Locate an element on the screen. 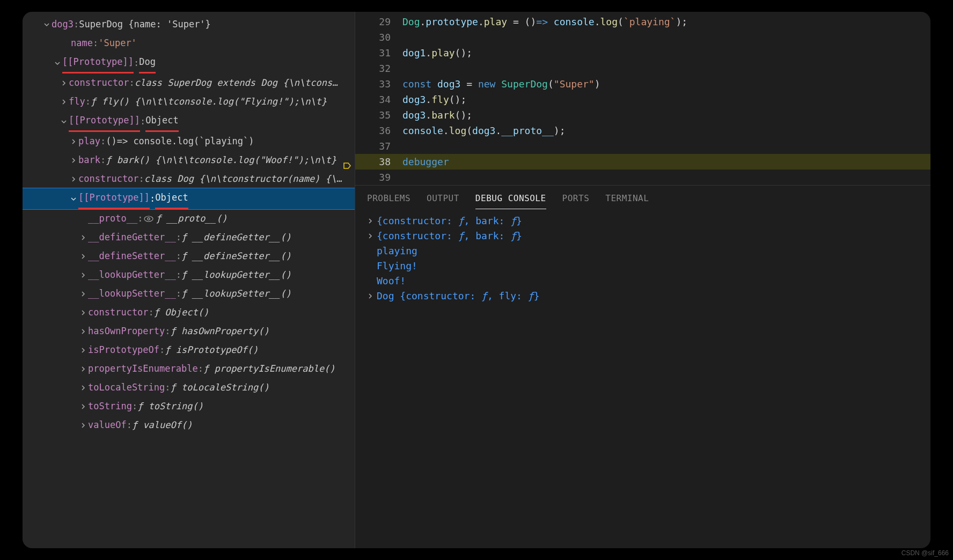 The height and width of the screenshot is (560, 953). tab-ports: PORTS is located at coordinates (576, 201).